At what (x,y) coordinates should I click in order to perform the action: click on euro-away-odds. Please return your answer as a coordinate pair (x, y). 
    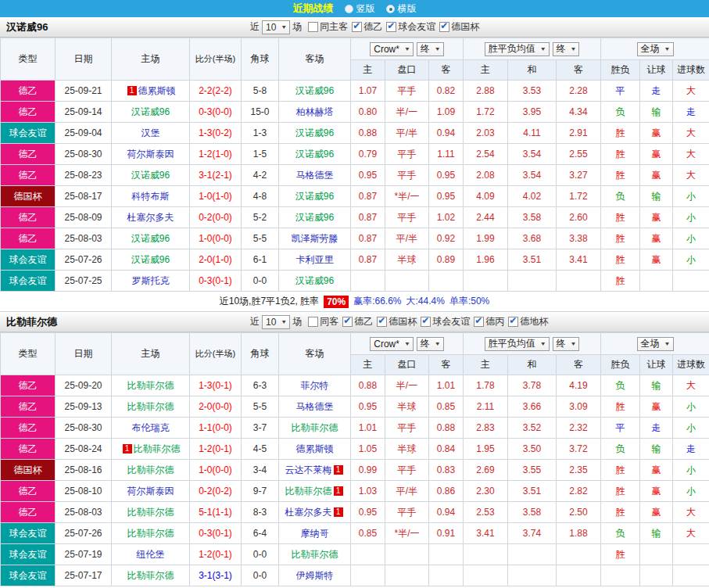
    Looking at the image, I should click on (578, 575).